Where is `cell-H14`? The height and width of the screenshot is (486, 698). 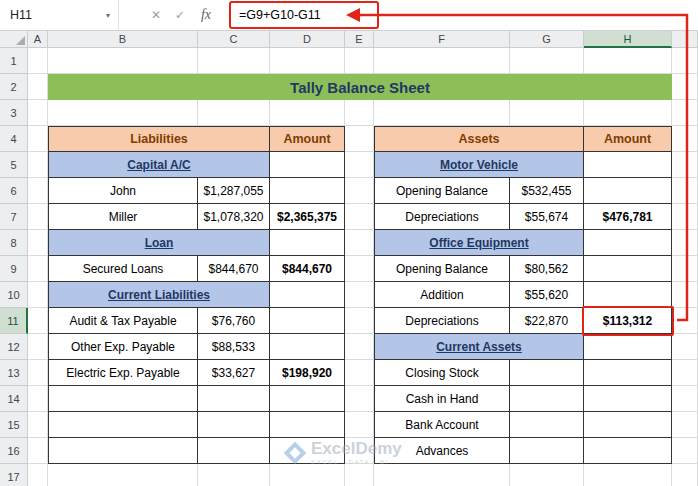
cell-H14 is located at coordinates (628, 399).